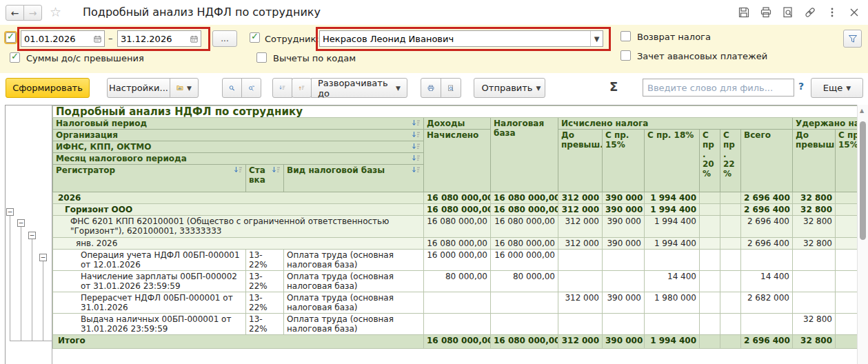 The image size is (868, 364). I want to click on header-withheld-before: До превыш., so click(814, 161).